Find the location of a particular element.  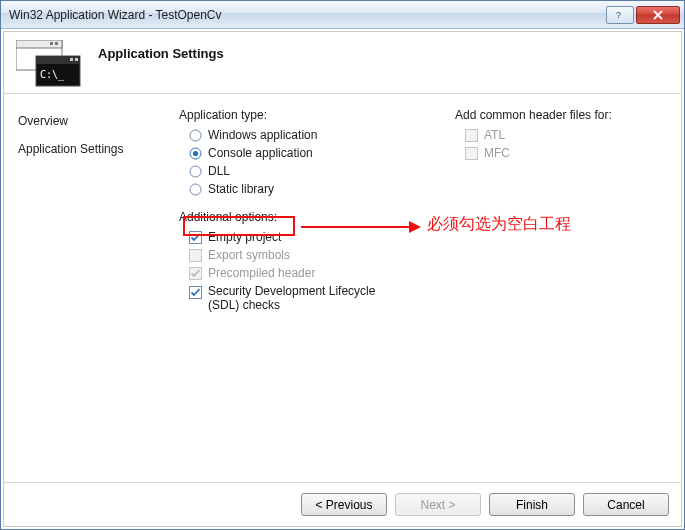

sidebar-item-overview: Overview is located at coordinates (92, 121).